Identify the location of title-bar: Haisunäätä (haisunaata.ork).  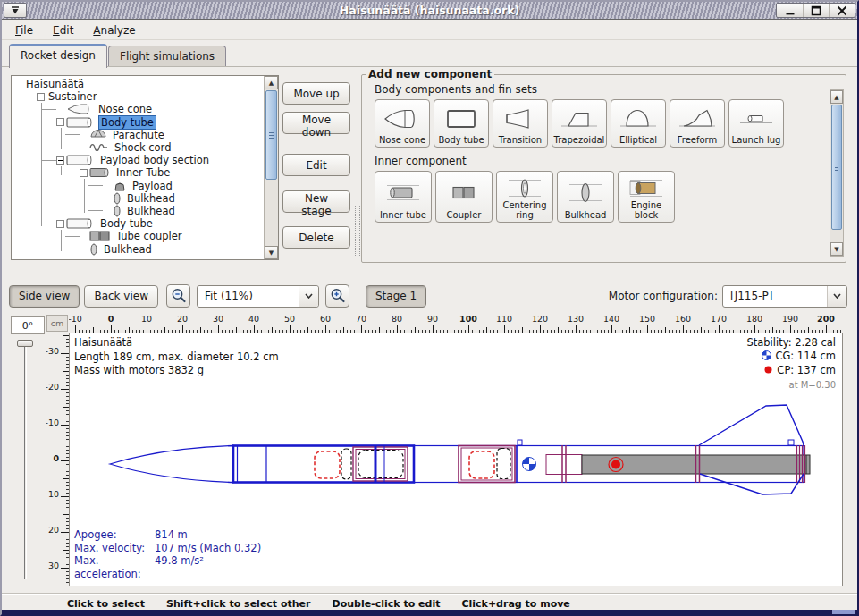
(429, 11).